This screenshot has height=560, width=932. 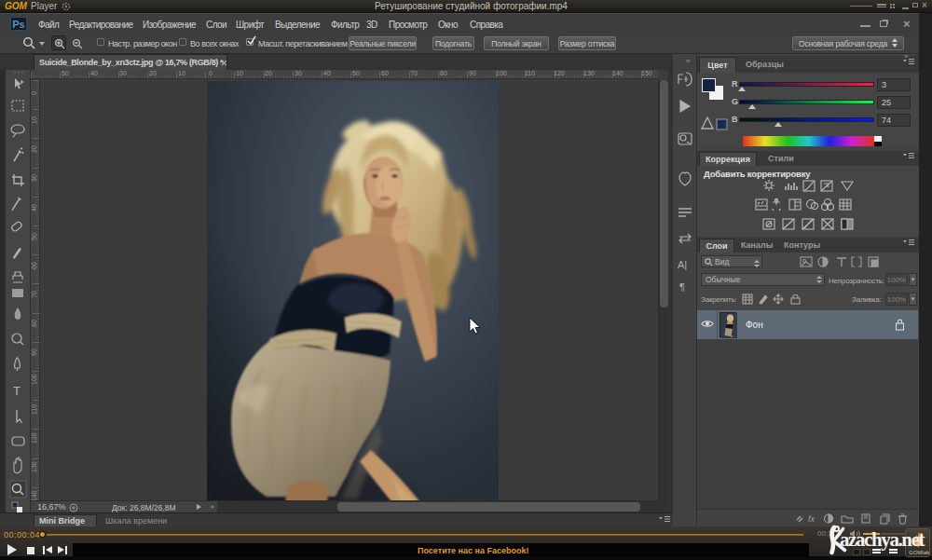 What do you see at coordinates (812, 519) in the screenshot?
I see `svg-text: fx` at bounding box center [812, 519].